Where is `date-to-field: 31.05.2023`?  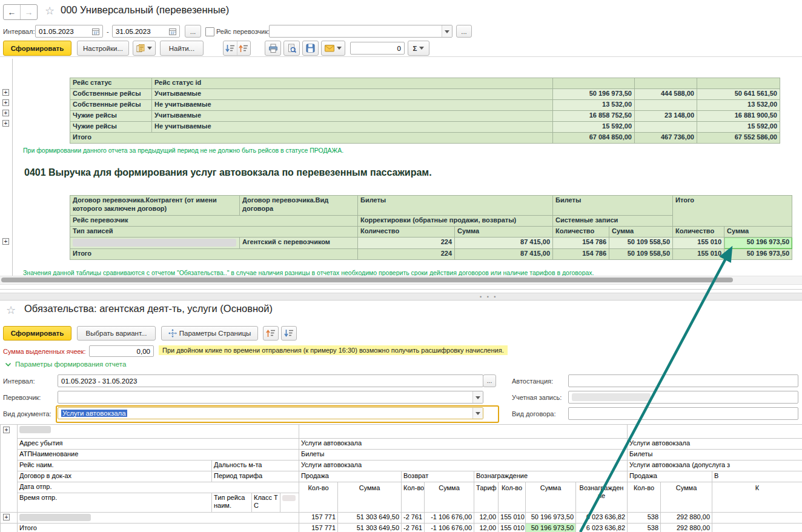 date-to-field: 31.05.2023 is located at coordinates (146, 32).